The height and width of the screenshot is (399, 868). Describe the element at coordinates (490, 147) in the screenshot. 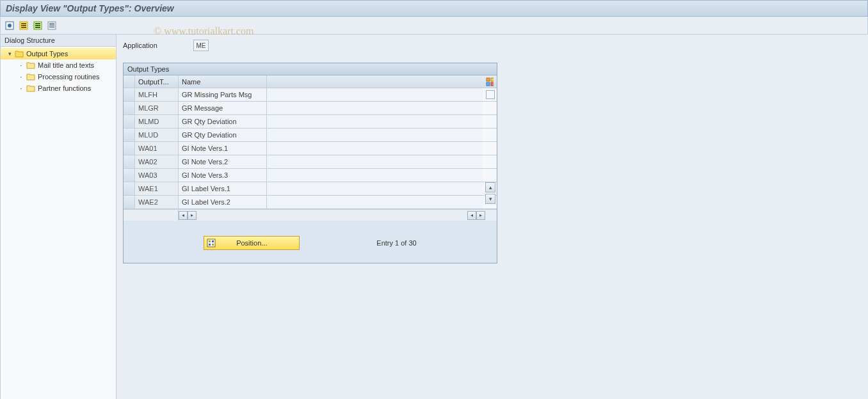

I see `vertical-scroll-area: ▴ ▾` at that location.